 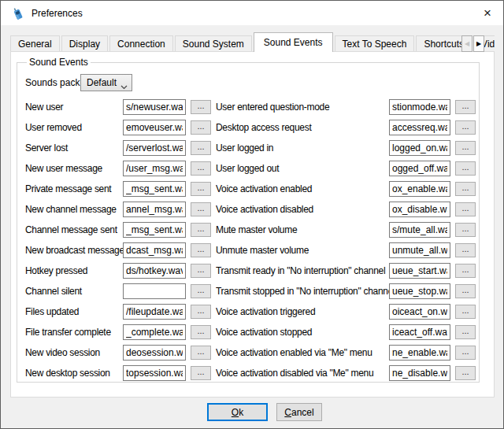 I want to click on sound-event-label: Channel message sent, so click(x=74, y=230).